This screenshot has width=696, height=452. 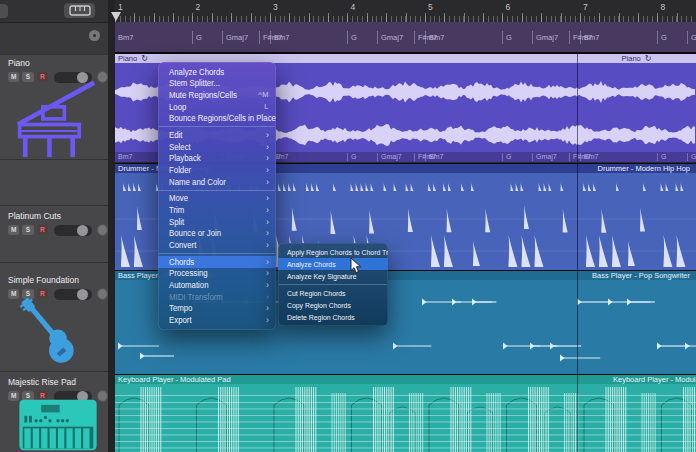 I want to click on menu-item-chords: Chords›, so click(x=217, y=262).